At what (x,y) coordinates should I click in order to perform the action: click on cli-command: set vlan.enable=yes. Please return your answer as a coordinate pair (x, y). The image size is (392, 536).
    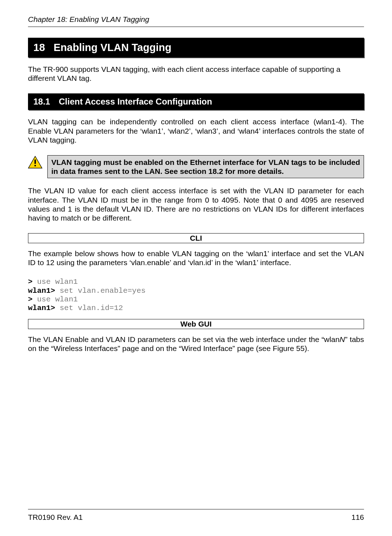
    Looking at the image, I should click on (103, 291).